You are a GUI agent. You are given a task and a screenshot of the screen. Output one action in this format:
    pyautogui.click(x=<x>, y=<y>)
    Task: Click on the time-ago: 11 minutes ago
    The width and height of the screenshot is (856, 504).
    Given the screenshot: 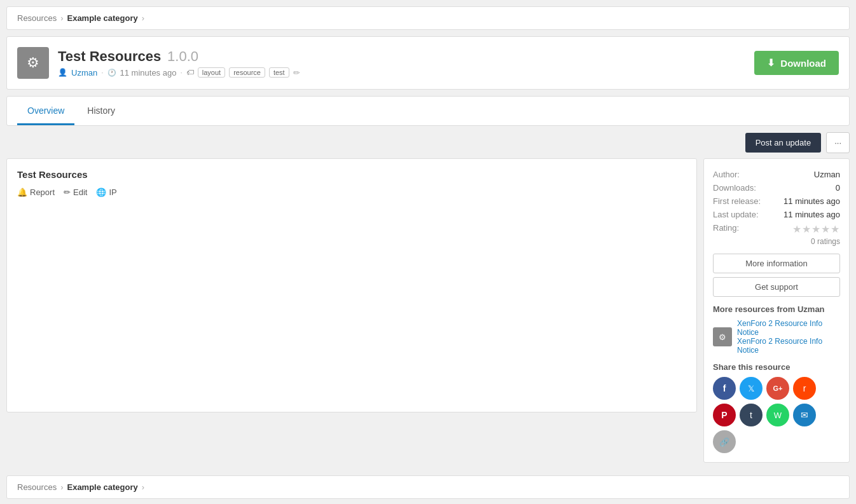 What is the action you would take?
    pyautogui.click(x=149, y=72)
    